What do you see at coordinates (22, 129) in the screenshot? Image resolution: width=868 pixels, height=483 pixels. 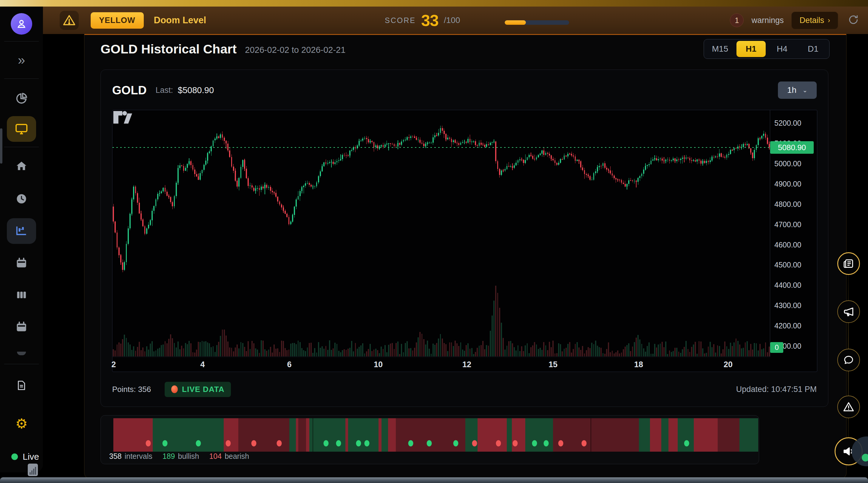 I see `active-highlight` at bounding box center [22, 129].